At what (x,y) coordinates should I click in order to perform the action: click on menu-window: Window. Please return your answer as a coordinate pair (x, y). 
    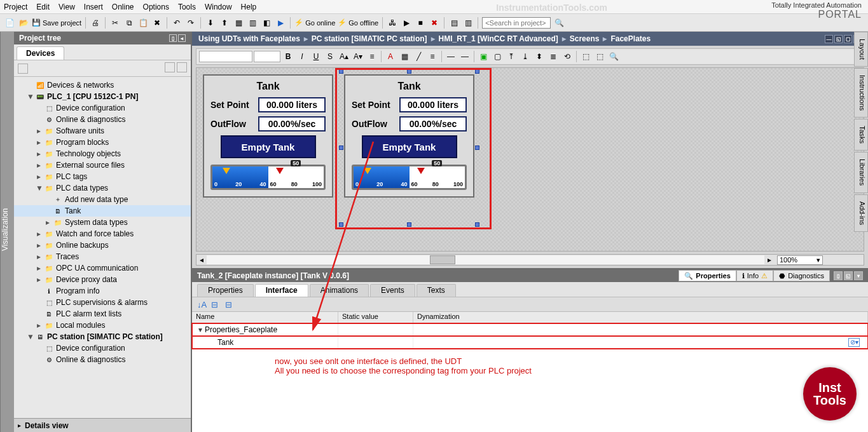
    Looking at the image, I should click on (219, 7).